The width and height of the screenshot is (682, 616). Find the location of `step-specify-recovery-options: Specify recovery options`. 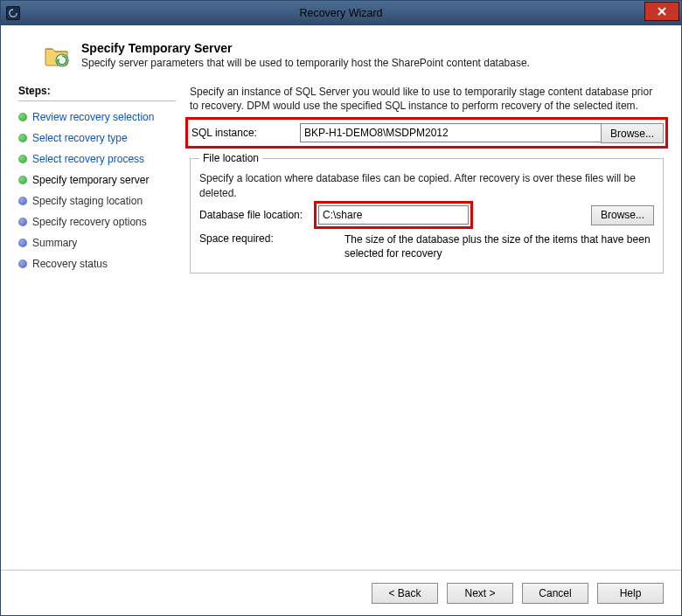

step-specify-recovery-options: Specify recovery options is located at coordinates (97, 222).